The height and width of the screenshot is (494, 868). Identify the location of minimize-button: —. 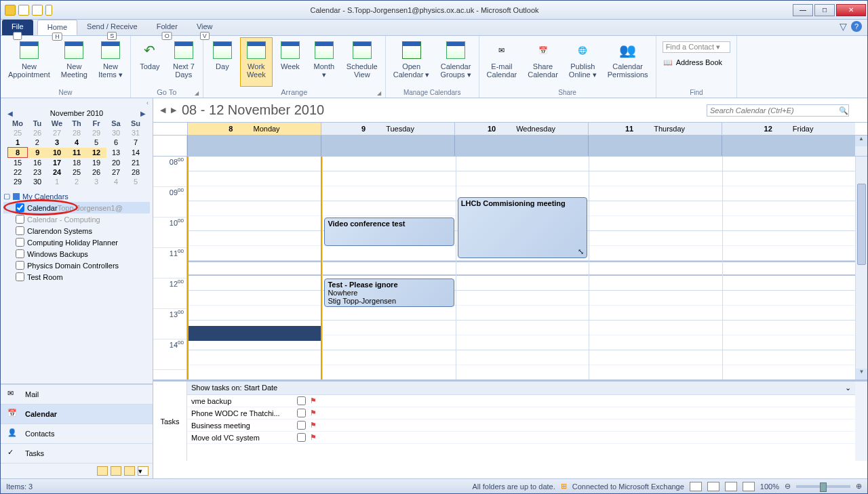
(803, 10).